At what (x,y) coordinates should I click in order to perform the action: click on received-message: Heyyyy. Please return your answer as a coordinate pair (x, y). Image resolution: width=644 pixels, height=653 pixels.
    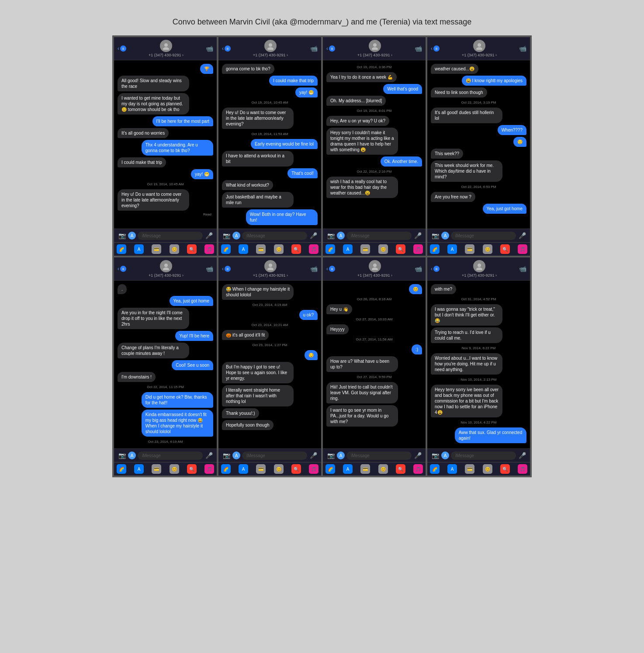
    Looking at the image, I should click on (337, 330).